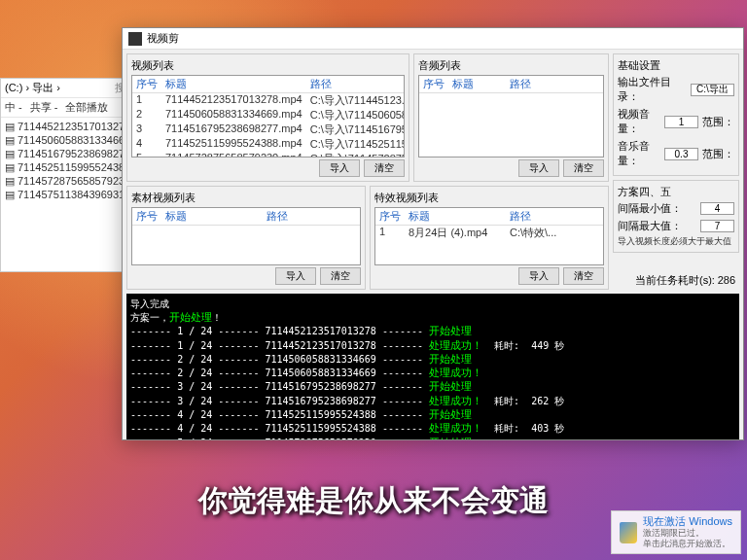 This screenshot has width=747, height=560. What do you see at coordinates (676, 280) in the screenshot?
I see `status-text: 当前任务耗时(s): 286` at bounding box center [676, 280].